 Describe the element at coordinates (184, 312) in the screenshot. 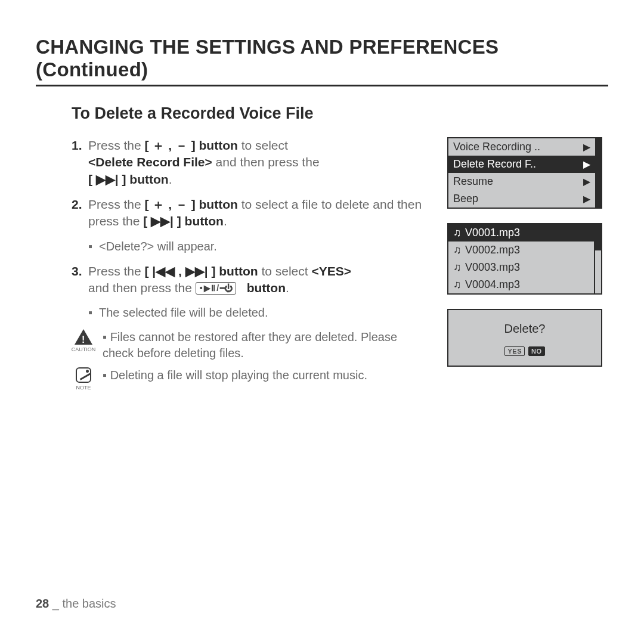

I see `sub-text: The selected file will be deleted.` at that location.